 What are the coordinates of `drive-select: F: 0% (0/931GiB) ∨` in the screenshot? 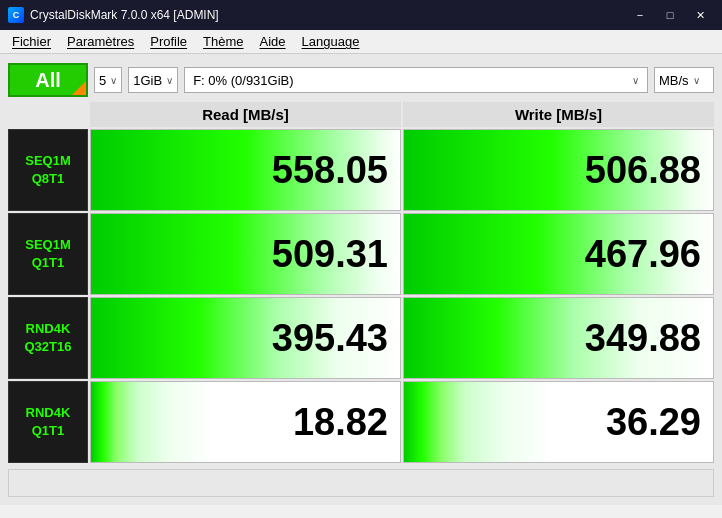 It's located at (416, 80).